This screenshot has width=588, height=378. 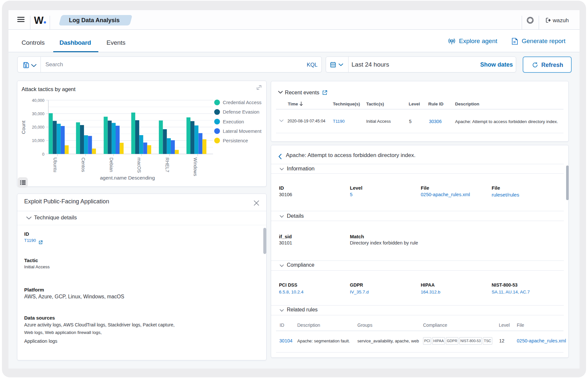 I want to click on svg-text: Credential Access, so click(x=242, y=102).